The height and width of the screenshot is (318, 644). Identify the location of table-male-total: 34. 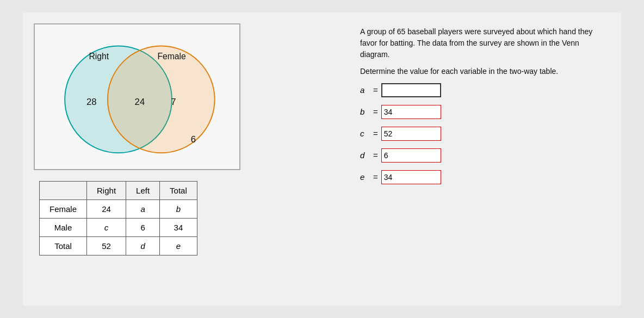
(178, 227).